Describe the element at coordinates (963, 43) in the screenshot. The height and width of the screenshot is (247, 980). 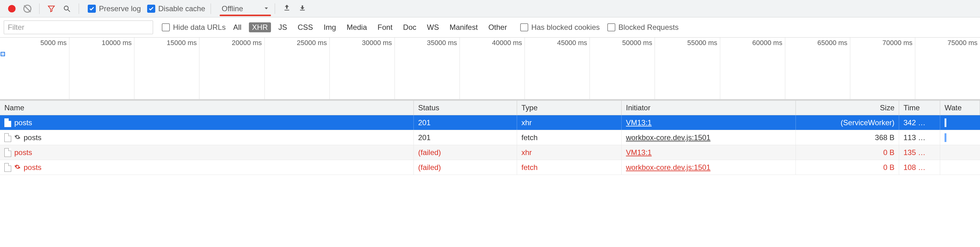
I see `timeline-tick-label: 75000 ms` at that location.